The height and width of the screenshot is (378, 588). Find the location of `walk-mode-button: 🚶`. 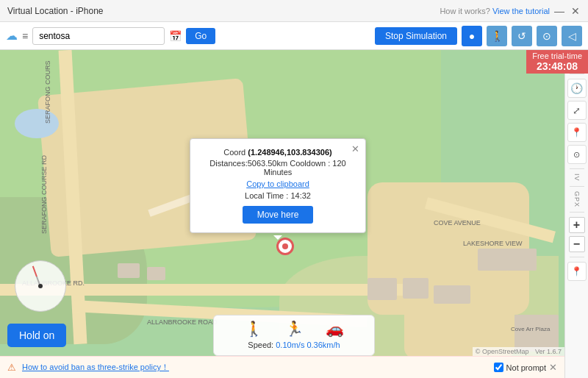

walk-mode-button: 🚶 is located at coordinates (497, 36).